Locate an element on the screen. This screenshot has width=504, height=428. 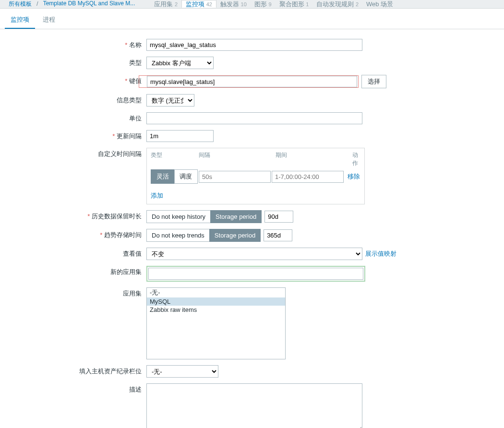
label-show-value: 查看值 is located at coordinates (73, 253).